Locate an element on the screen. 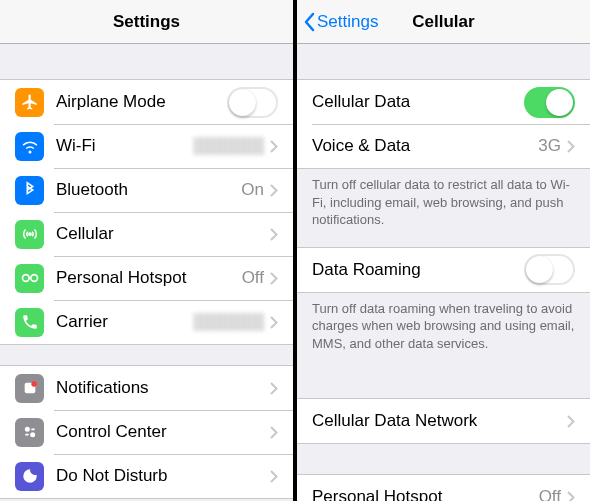 The width and height of the screenshot is (590, 501). row-cellular: Cellular is located at coordinates (146, 234).